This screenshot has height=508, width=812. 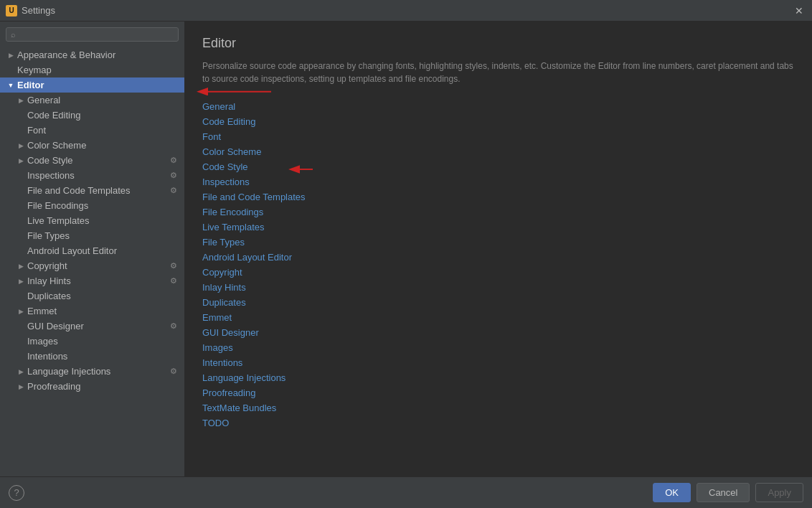 What do you see at coordinates (92, 131) in the screenshot?
I see `sidebar-item-font: Font` at bounding box center [92, 131].